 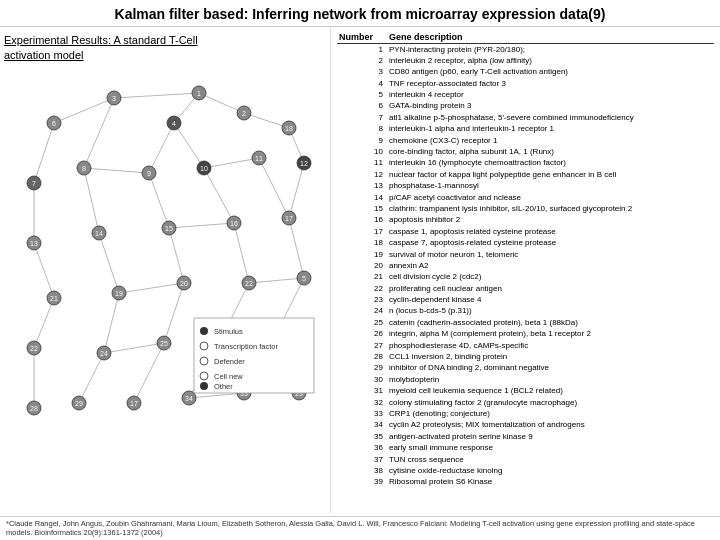 What do you see at coordinates (246, 346) in the screenshot?
I see `svg-text: Transcription factor` at bounding box center [246, 346].